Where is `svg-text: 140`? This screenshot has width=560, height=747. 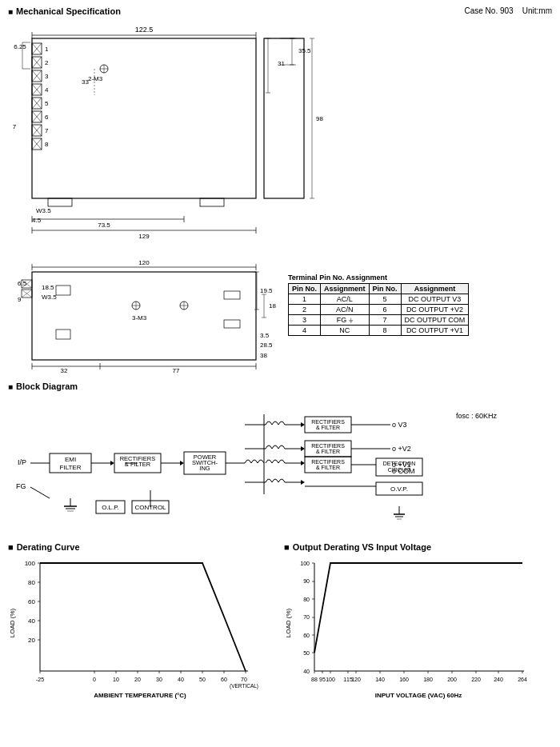
svg-text: 140 is located at coordinates (380, 680).